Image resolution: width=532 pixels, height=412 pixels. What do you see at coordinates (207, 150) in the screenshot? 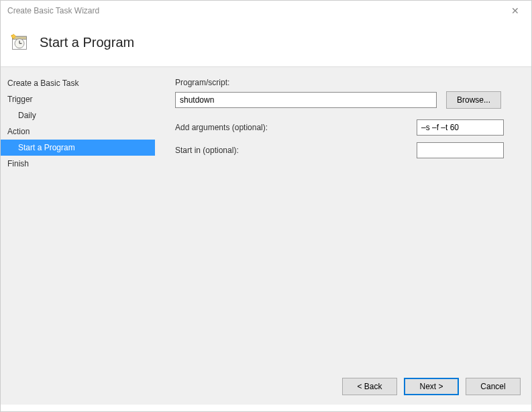
I see `startin-label: Start in (optional):` at bounding box center [207, 150].